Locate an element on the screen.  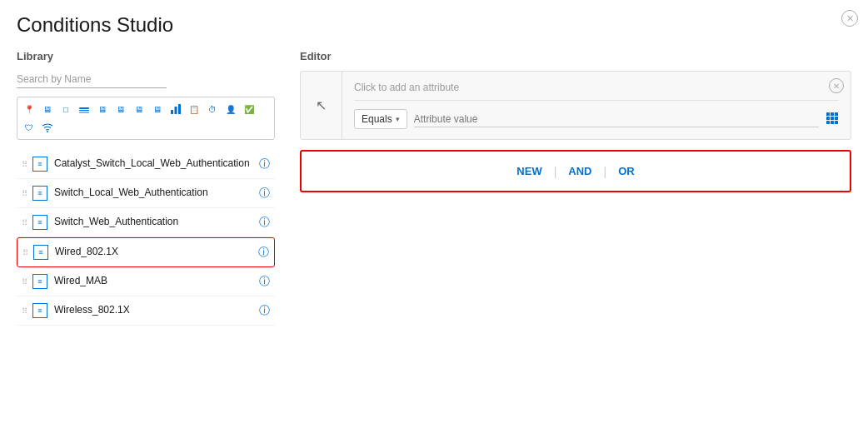
item-name: Switch_Web_Authentication is located at coordinates (154, 222).